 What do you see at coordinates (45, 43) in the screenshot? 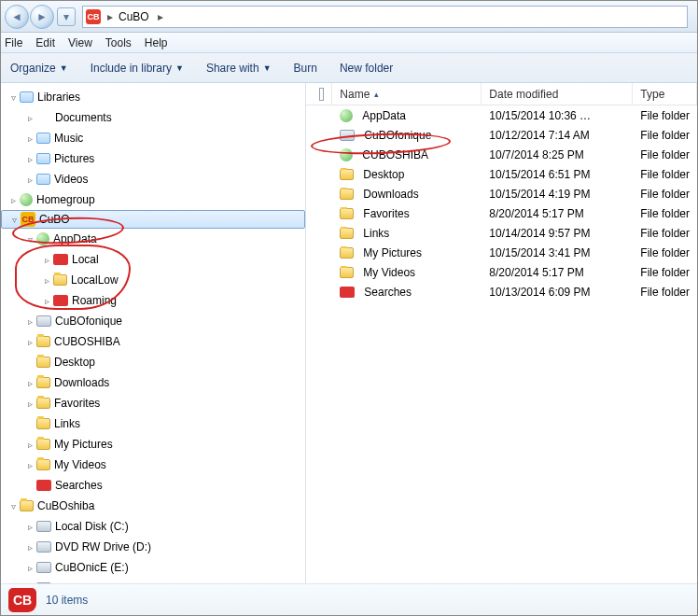
I see `menu-edit: Edit` at bounding box center [45, 43].